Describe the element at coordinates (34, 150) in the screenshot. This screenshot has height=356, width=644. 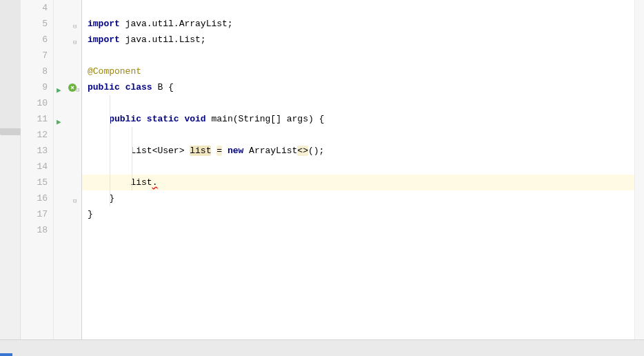
I see `line-number: 13` at that location.